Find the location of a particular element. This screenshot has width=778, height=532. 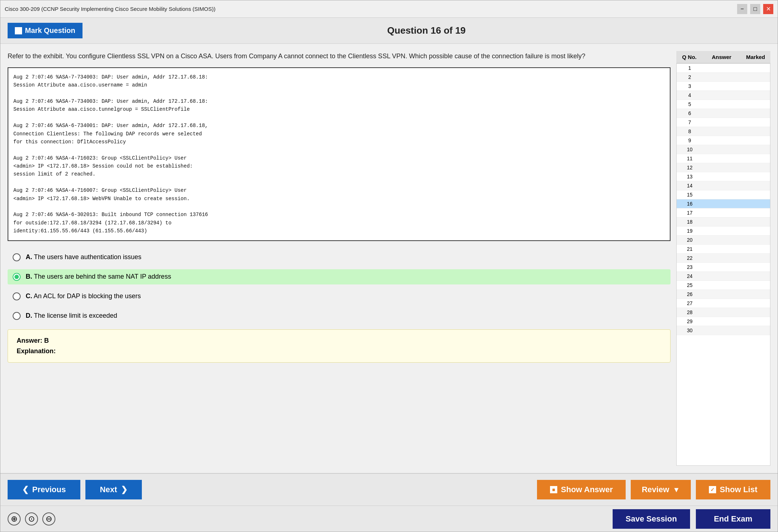

sidebar-col-answer: Answer is located at coordinates (722, 57).